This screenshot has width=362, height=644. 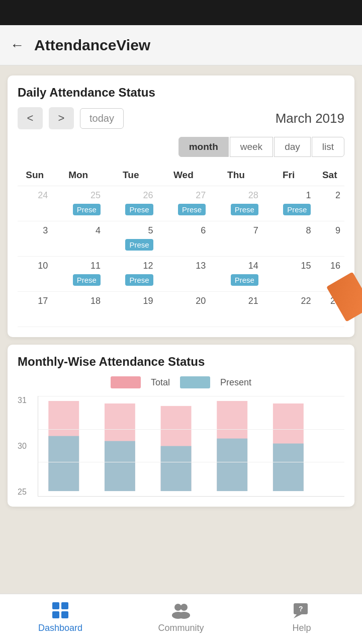 What do you see at coordinates (35, 309) in the screenshot?
I see `calendar-cell: 17` at bounding box center [35, 309].